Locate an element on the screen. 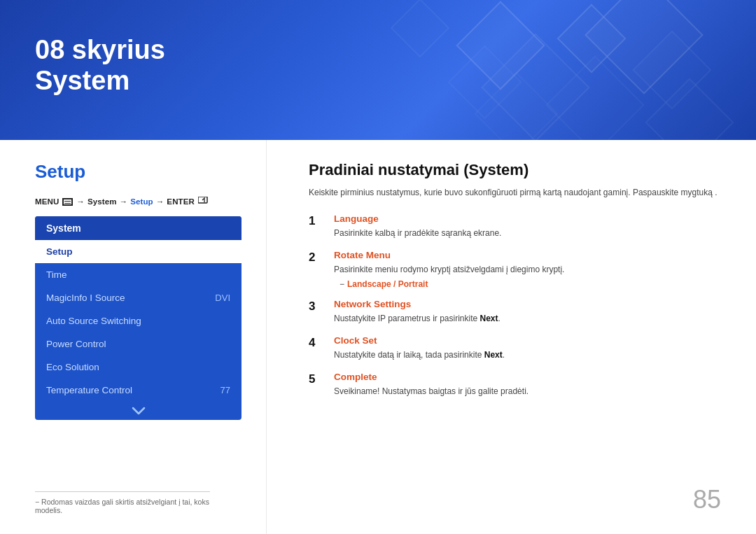 This screenshot has width=756, height=534. step-content: Network Settings Nustatykite IP parametr… is located at coordinates (528, 312).